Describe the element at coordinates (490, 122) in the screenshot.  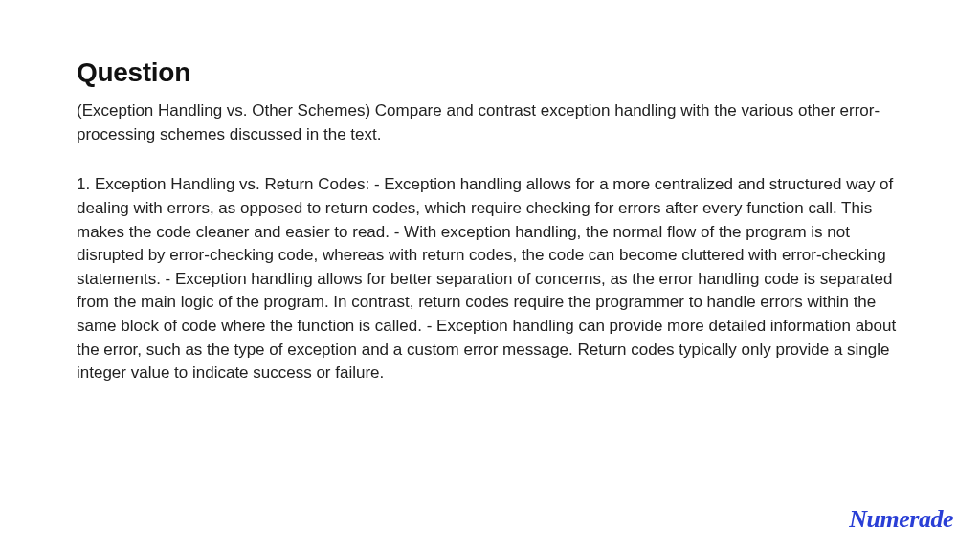
I see `question-prompt: (Exception Handling vs. Other Schemes) C…` at that location.